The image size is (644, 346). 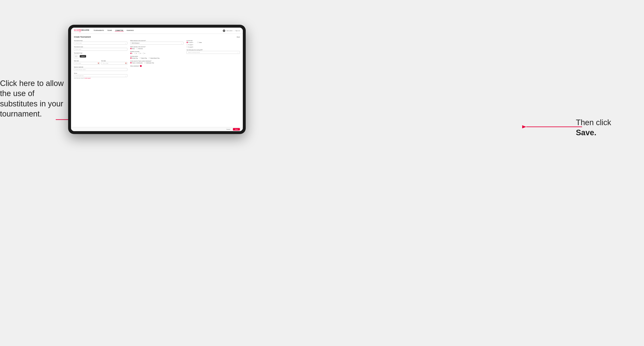 What do you see at coordinates (232, 31) in the screenshot?
I see `nav-right: B blair admin | Sign out` at bounding box center [232, 31].